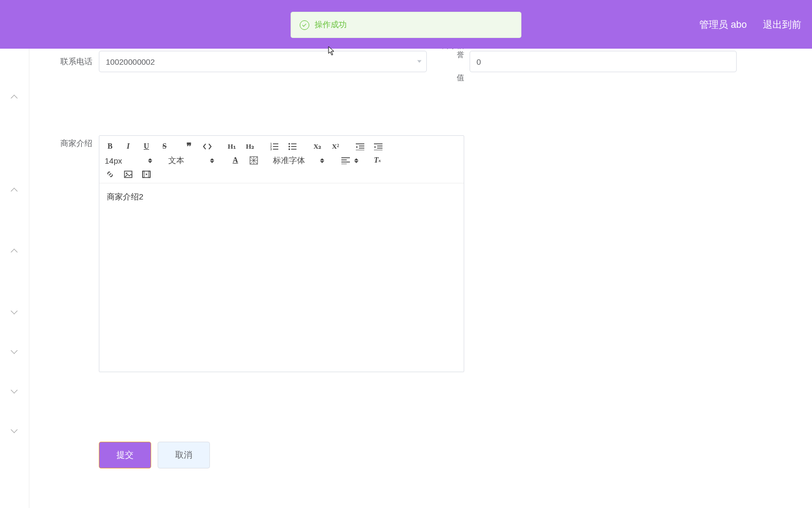 The image size is (812, 508). What do you see at coordinates (723, 25) in the screenshot?
I see `admin-label: 管理员 abo` at bounding box center [723, 25].